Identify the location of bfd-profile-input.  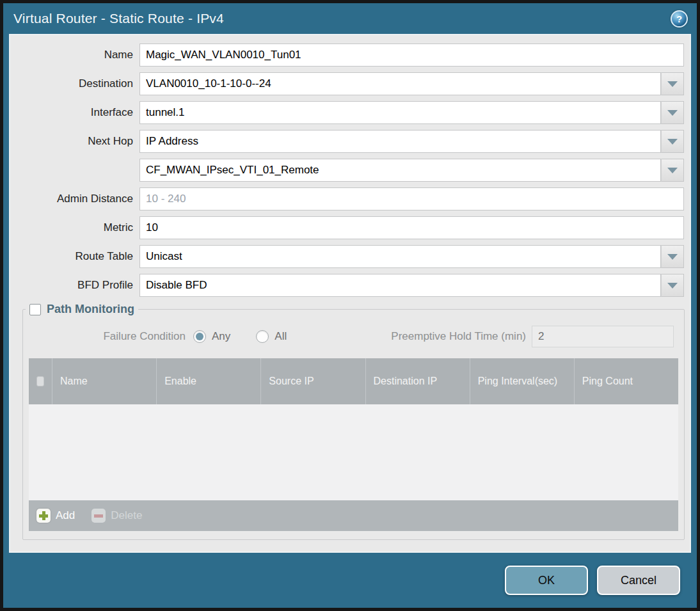
(401, 285).